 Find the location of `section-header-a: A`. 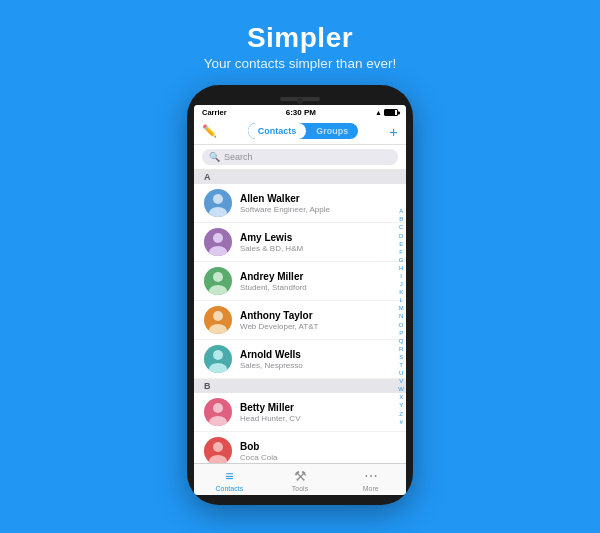

section-header-a: A is located at coordinates (300, 177).